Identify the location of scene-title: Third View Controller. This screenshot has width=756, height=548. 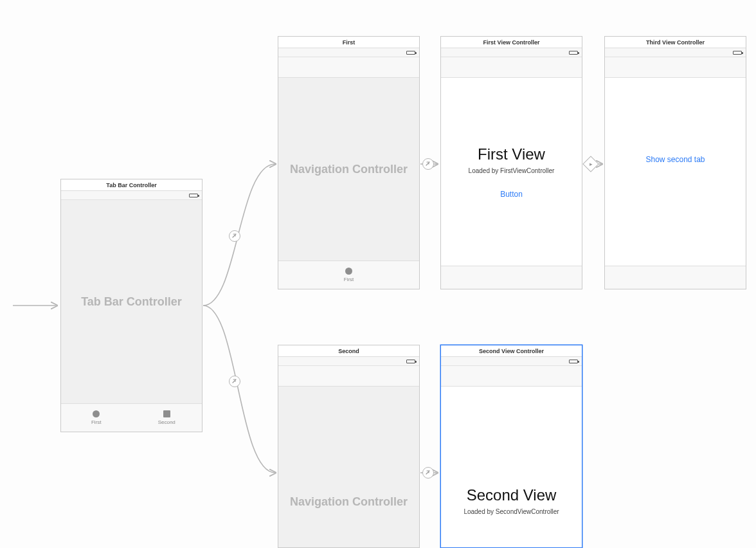
(675, 42).